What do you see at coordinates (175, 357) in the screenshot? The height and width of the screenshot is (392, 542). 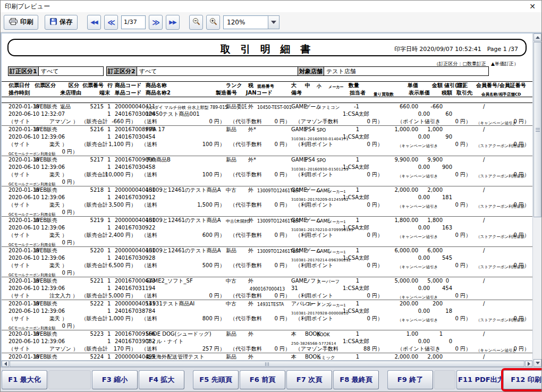 I see `cell-name: 楽天海外配送管理テスト` at bounding box center [175, 357].